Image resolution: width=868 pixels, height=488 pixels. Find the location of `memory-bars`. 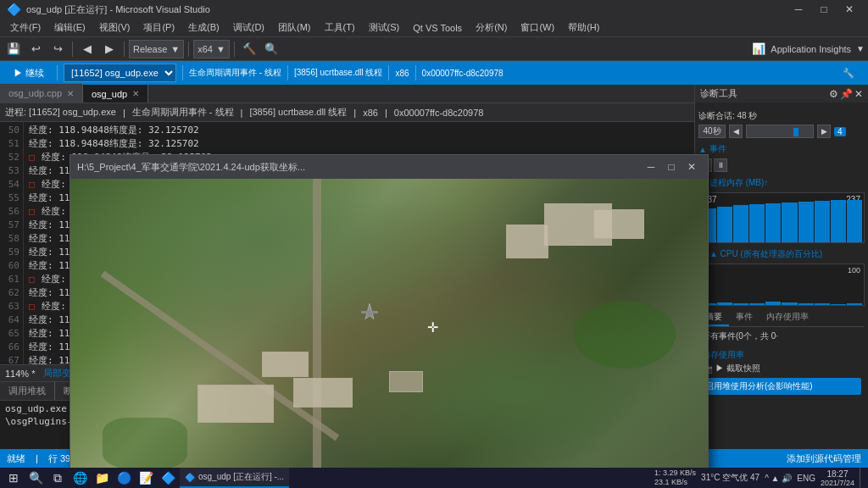

memory-bars is located at coordinates (782, 221).